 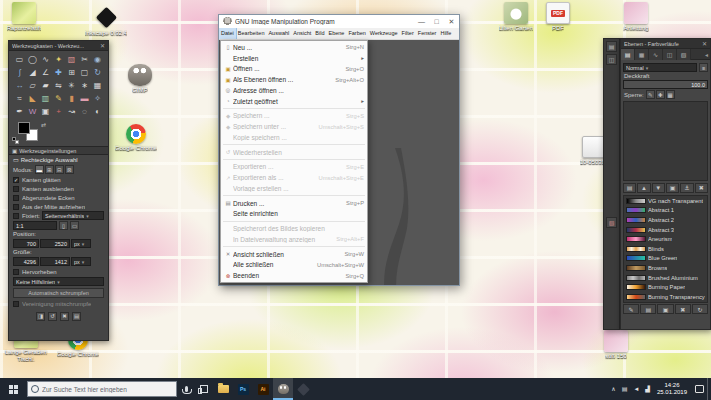 I want to click on file-menu-item: ▣Als Ebenen öffnen ...Strg+Alt+O, so click(x=294, y=80).